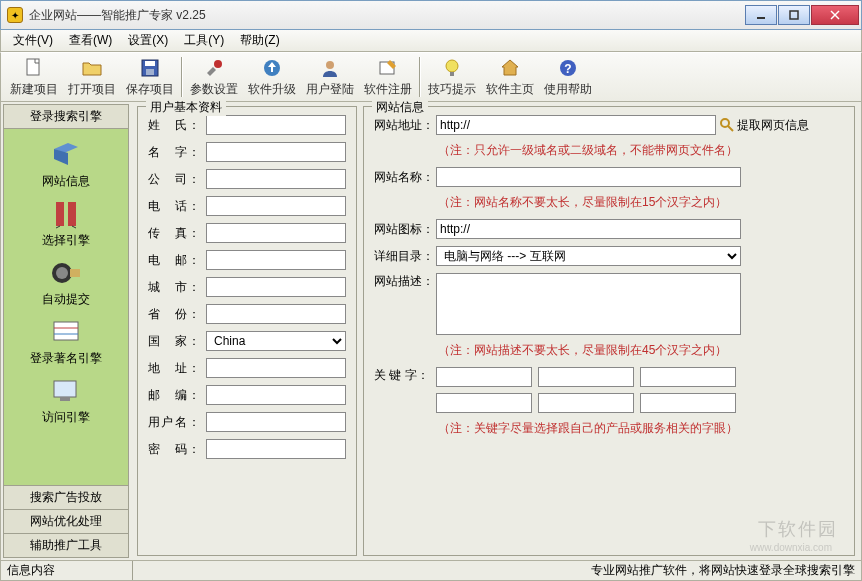 The height and width of the screenshot is (581, 862). What do you see at coordinates (174, 368) in the screenshot?
I see `label-address: 地 址：` at bounding box center [174, 368].